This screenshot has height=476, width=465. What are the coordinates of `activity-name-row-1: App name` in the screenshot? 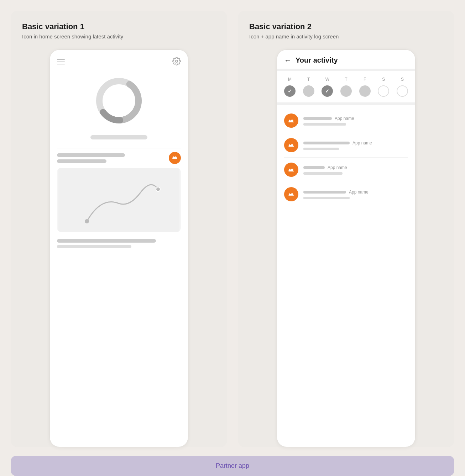 It's located at (356, 118).